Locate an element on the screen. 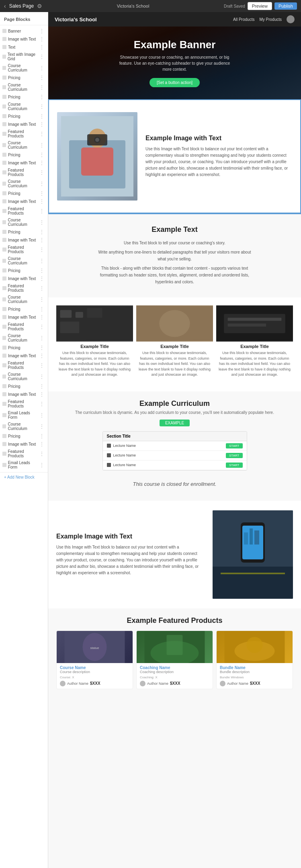 This screenshot has width=301, height=868. sidebar-item-menu-41: ⋮ is located at coordinates (42, 426).